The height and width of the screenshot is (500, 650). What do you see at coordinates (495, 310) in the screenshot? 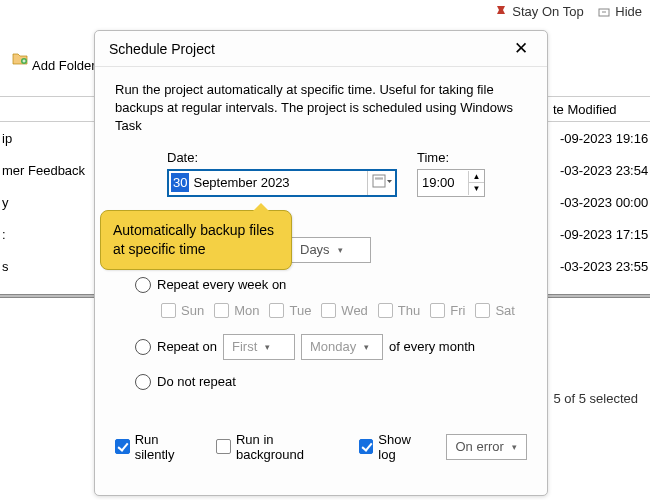
I see `day-sat: Sat` at bounding box center [495, 310].